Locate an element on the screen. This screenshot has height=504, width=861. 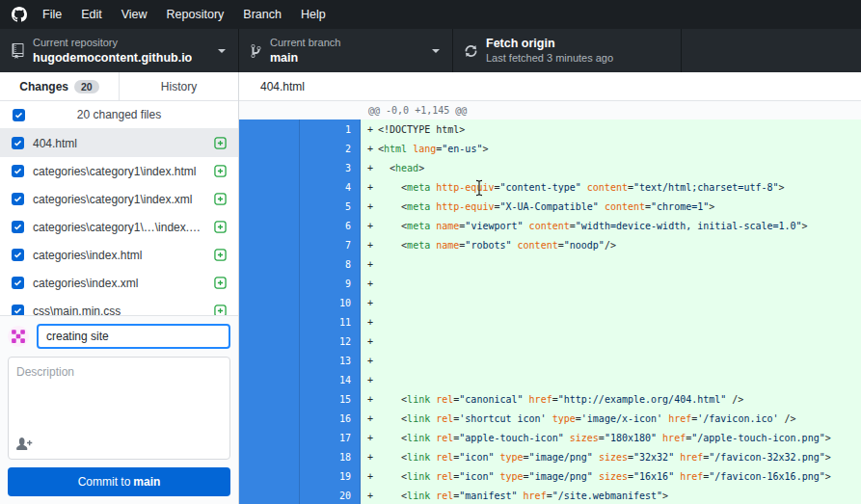
description-input is located at coordinates (120, 401).